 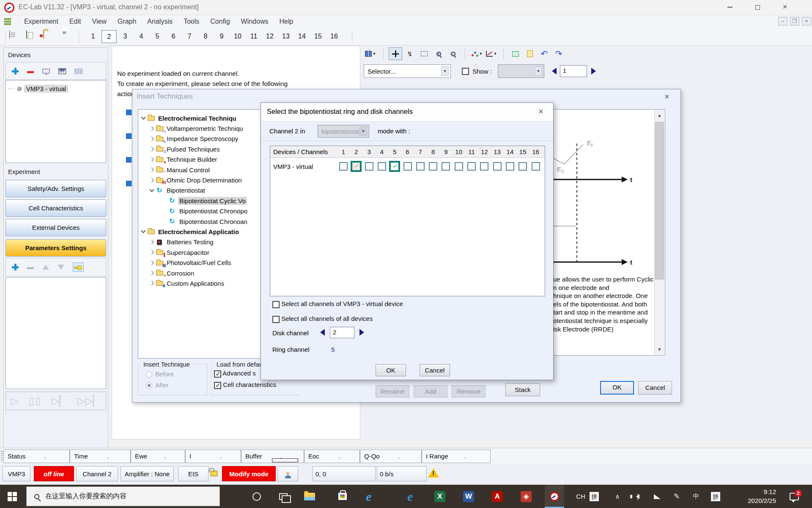 What do you see at coordinates (757, 7) in the screenshot?
I see `maximize-button` at bounding box center [757, 7].